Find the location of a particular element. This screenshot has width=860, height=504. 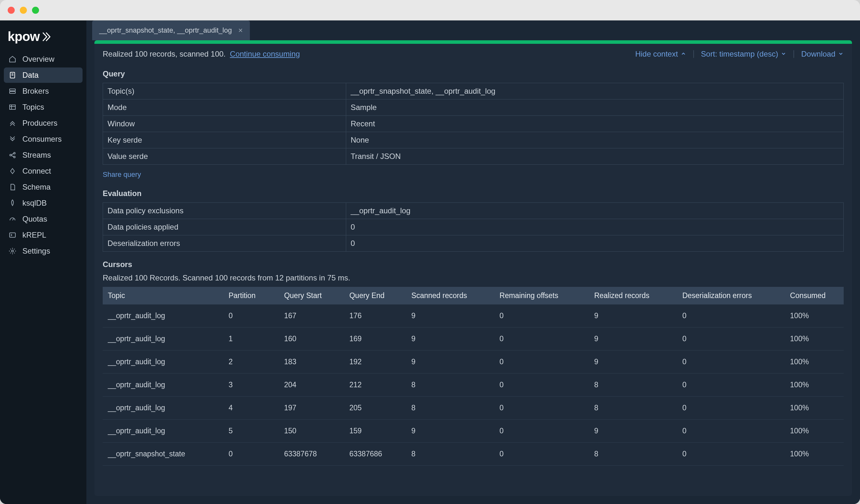

nav: Overview Data Brokers Topics Producers is located at coordinates (43, 155).